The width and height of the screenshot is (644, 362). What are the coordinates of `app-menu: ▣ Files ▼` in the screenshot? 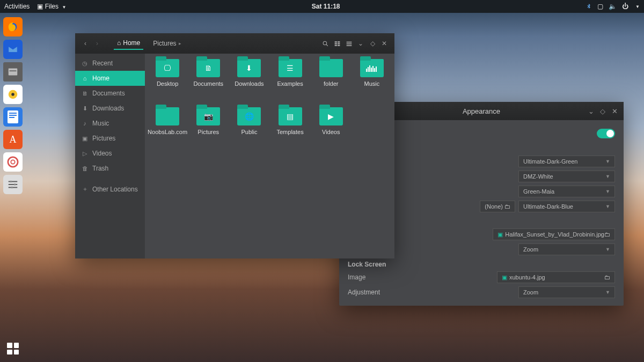 It's located at (52, 6).